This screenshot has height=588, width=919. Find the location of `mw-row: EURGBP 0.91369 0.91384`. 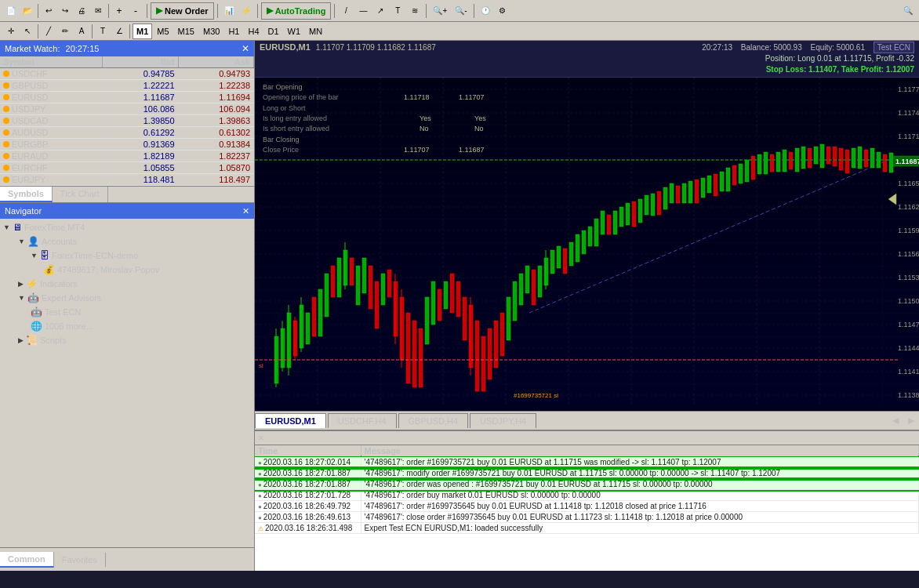

mw-row: EURGBP 0.91369 0.91384 is located at coordinates (127, 144).